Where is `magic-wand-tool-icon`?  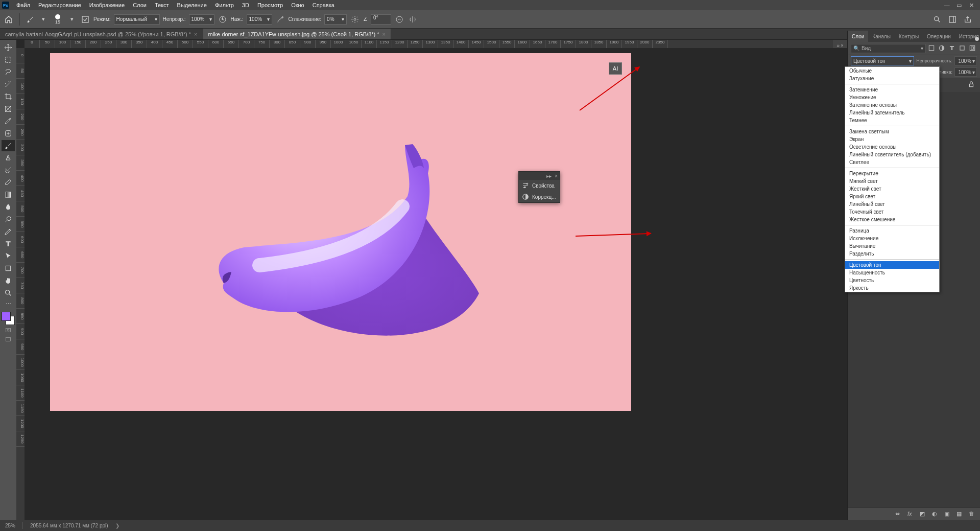 magic-wand-tool-icon is located at coordinates (8, 84).